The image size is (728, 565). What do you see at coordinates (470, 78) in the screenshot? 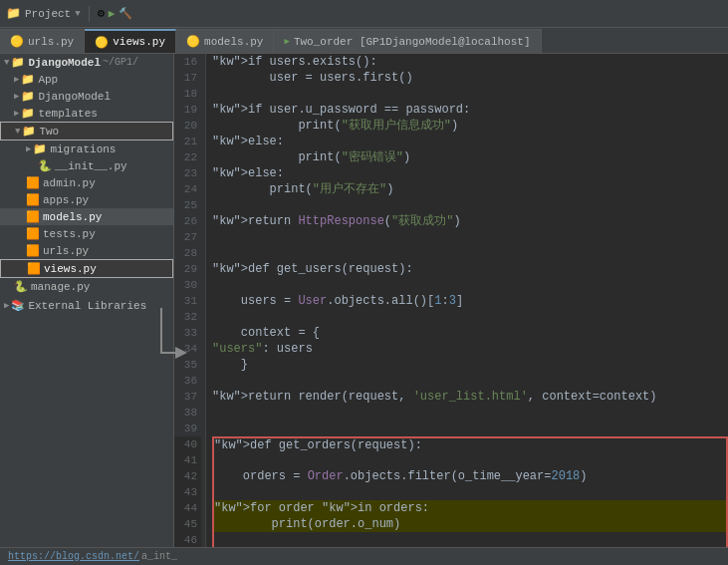
I see `code-line: user = users.first()` at bounding box center [470, 78].